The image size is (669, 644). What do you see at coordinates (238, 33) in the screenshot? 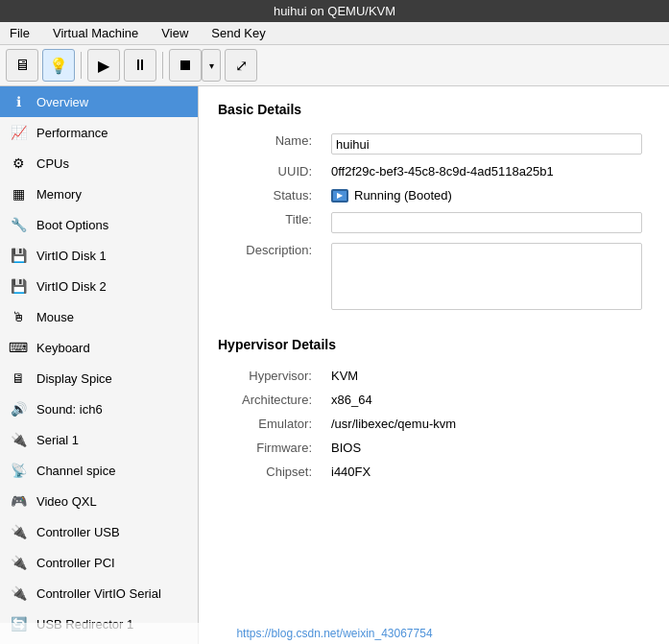
I see `menu-item-send-key: Send Key` at bounding box center [238, 33].